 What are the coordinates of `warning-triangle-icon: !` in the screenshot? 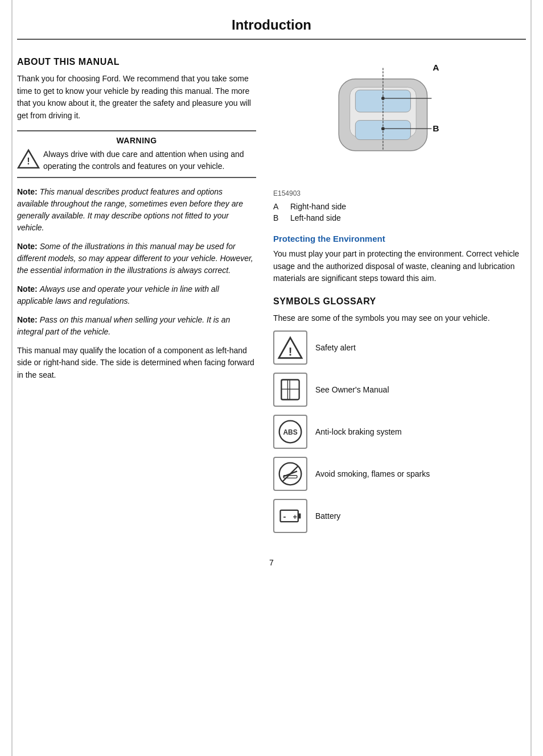 It's located at (27, 159).